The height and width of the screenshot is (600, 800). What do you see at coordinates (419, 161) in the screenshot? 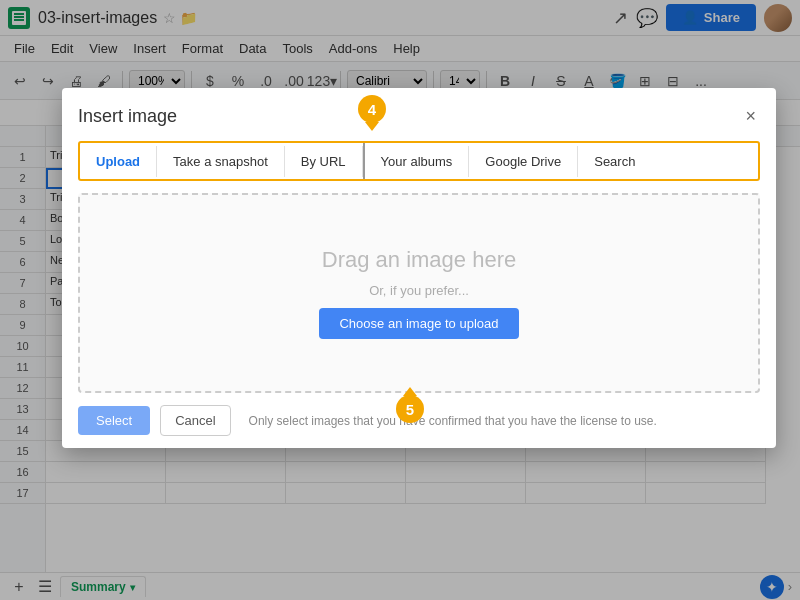
I see `modal-tabs: Upload Take a snapshot By URL Your album…` at bounding box center [419, 161].